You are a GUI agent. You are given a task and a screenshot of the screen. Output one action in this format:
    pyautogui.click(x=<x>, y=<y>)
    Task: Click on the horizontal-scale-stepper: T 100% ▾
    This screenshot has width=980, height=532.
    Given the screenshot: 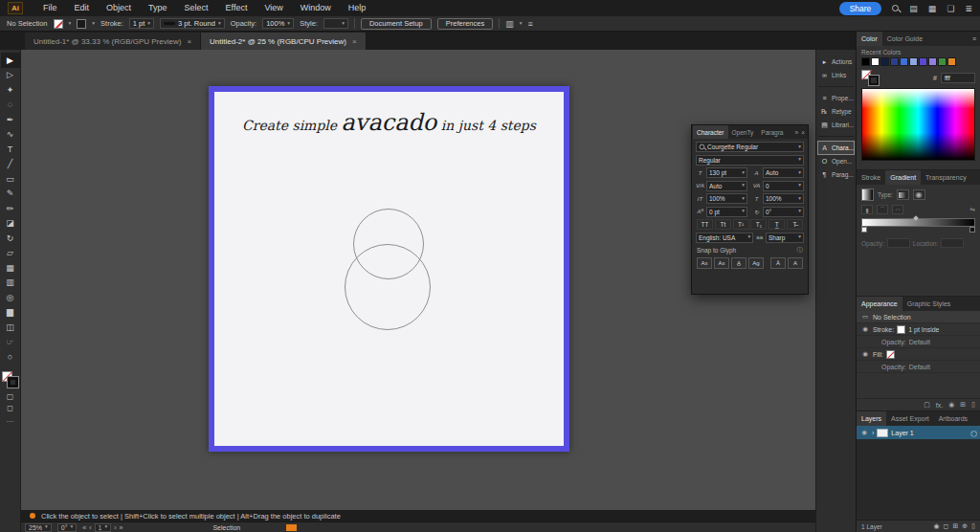 What is the action you would take?
    pyautogui.click(x=778, y=199)
    